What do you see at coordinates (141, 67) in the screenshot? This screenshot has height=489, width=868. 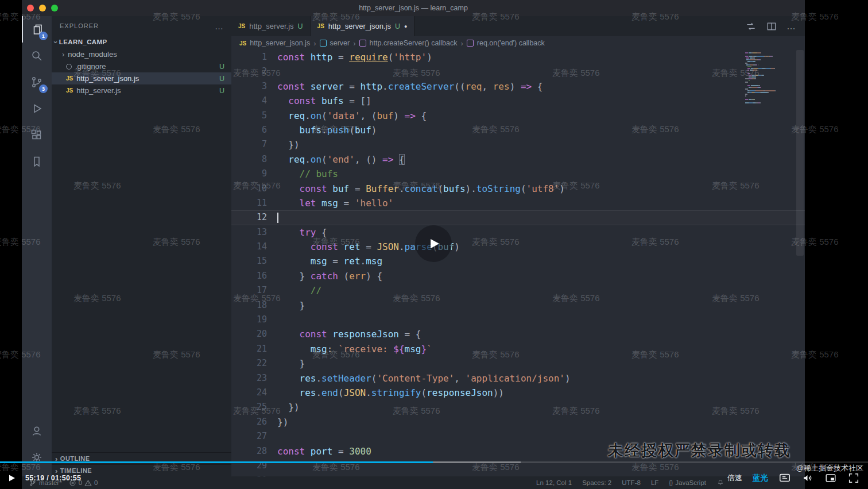 I see `tree-item-gitignore: .gitignore U` at bounding box center [141, 67].